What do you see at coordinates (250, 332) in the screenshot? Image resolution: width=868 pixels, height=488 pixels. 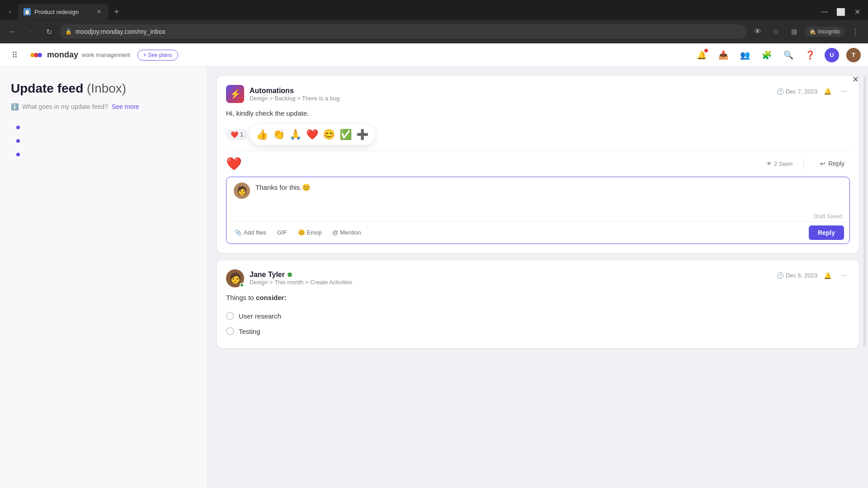 I see `checklist-label-2: Testing` at bounding box center [250, 332].